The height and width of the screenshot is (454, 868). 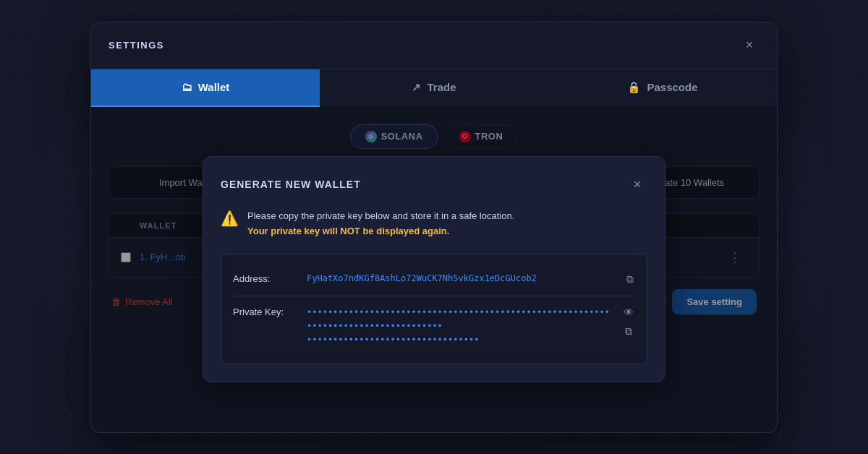 I want to click on warning-text: Please copy the private key below and st…, so click(x=380, y=224).